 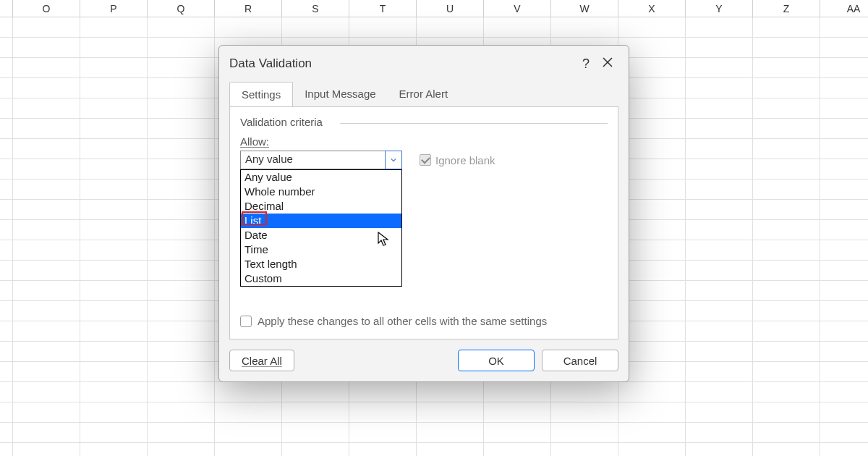 I want to click on column-header: Y, so click(x=719, y=9).